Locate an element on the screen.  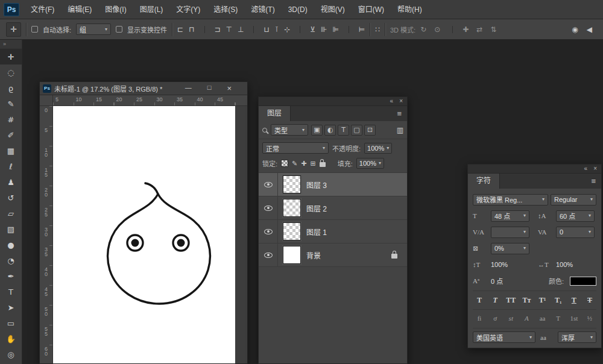
filter-adjustment-layers-icon: ◐ is located at coordinates (330, 130).